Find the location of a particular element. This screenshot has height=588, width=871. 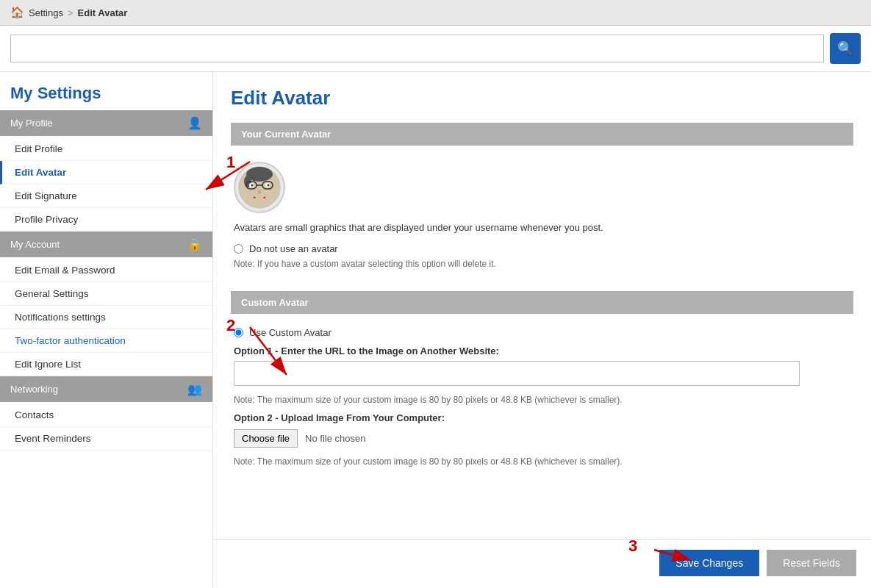

avatar-image is located at coordinates (259, 187).